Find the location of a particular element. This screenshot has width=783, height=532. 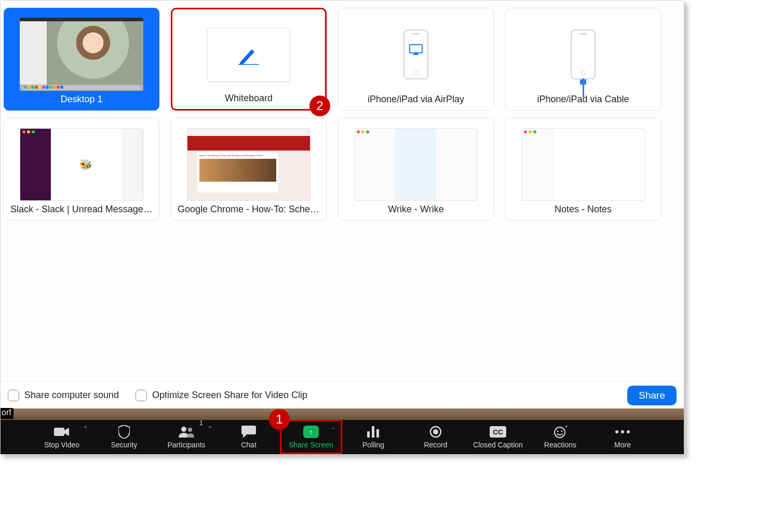

share-tile-label: Google Chrome - How-To: Schedul… is located at coordinates (249, 210).